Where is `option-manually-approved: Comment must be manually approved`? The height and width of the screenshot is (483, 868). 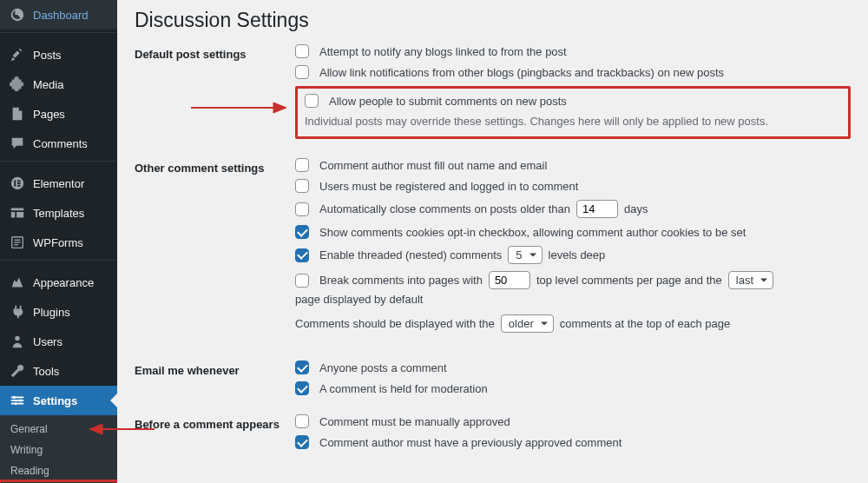
option-manually-approved: Comment must be manually approved is located at coordinates (573, 421).